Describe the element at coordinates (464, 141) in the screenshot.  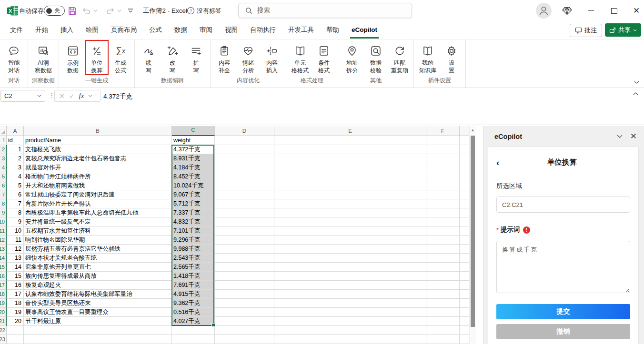
I see `cell-G1` at that location.